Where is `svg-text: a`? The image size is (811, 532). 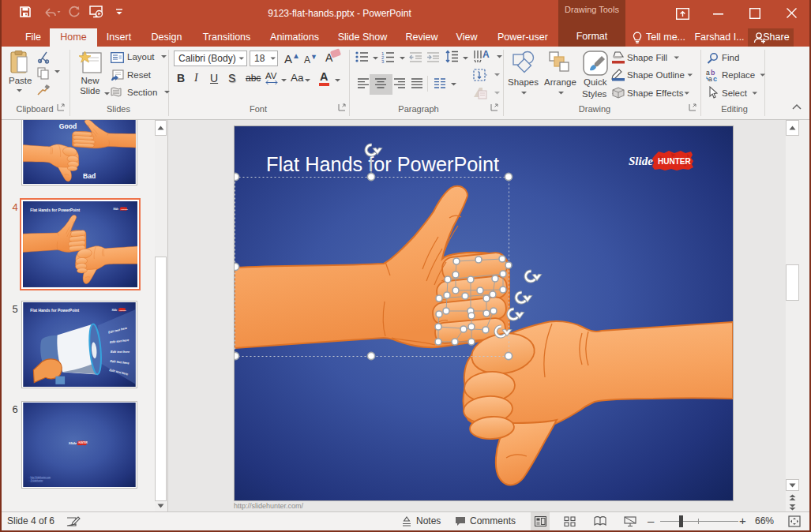
svg-text: a is located at coordinates (711, 79).